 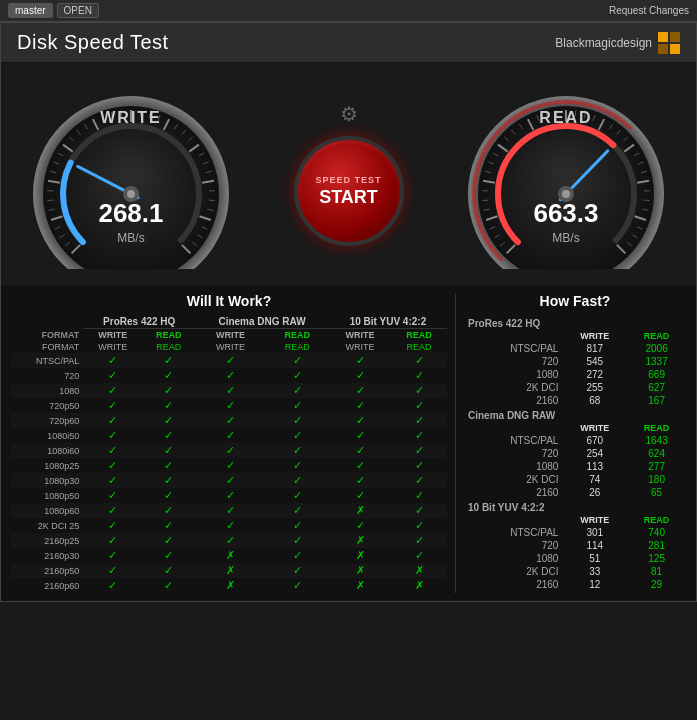 What do you see at coordinates (566, 174) in the screenshot?
I see `read-gauge-container: READ 663.3 MB/s` at bounding box center [566, 174].